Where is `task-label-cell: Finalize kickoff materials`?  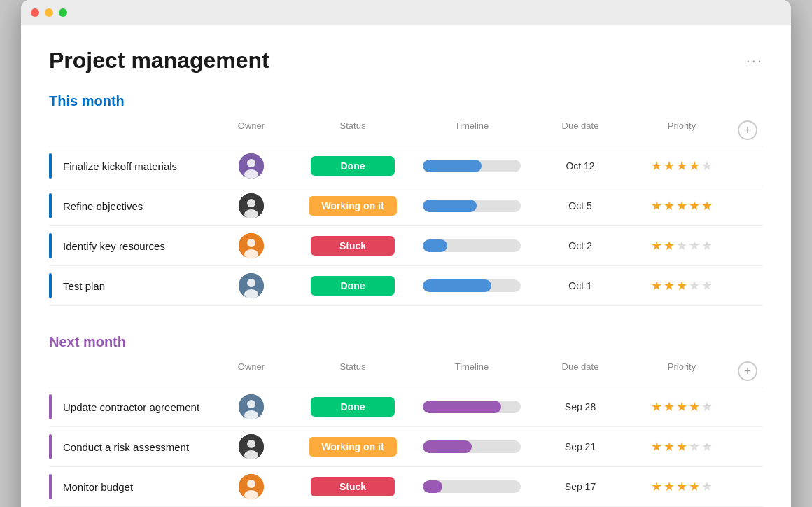
task-label-cell: Finalize kickoff materials is located at coordinates (127, 166).